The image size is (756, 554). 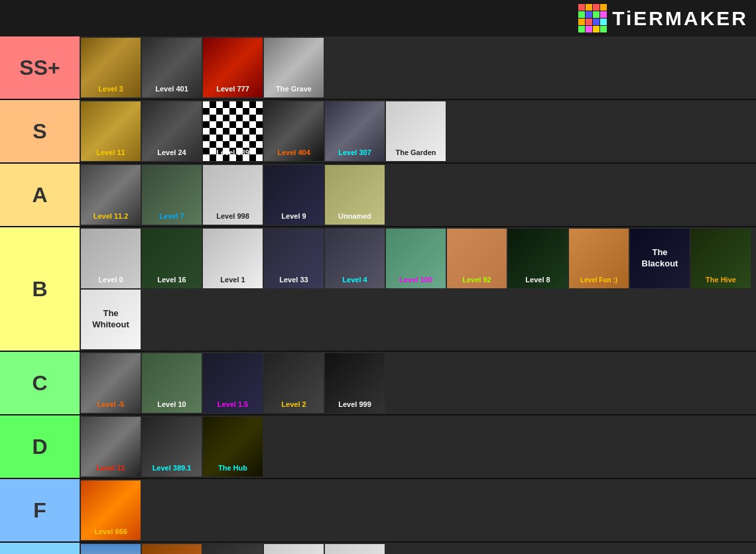 What do you see at coordinates (378, 447) in the screenshot?
I see `tier-row-d: D Level 11 Level 389.1 The Hub` at bounding box center [378, 447].